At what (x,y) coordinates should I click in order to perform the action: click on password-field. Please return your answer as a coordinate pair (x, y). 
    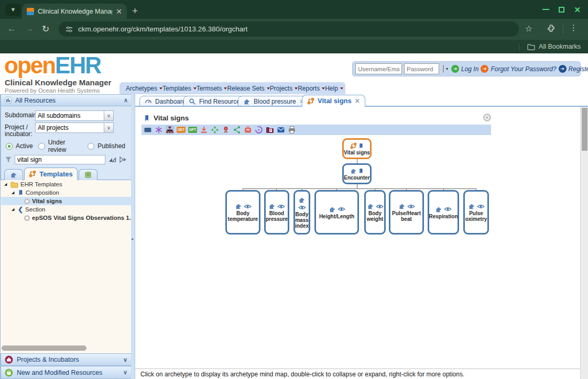
    Looking at the image, I should click on (421, 69).